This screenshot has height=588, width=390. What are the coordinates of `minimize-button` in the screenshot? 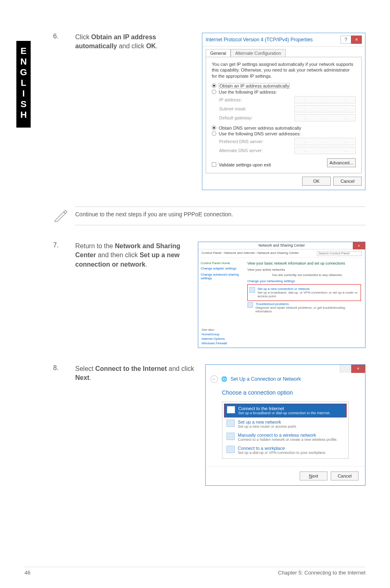 It's located at (345, 369).